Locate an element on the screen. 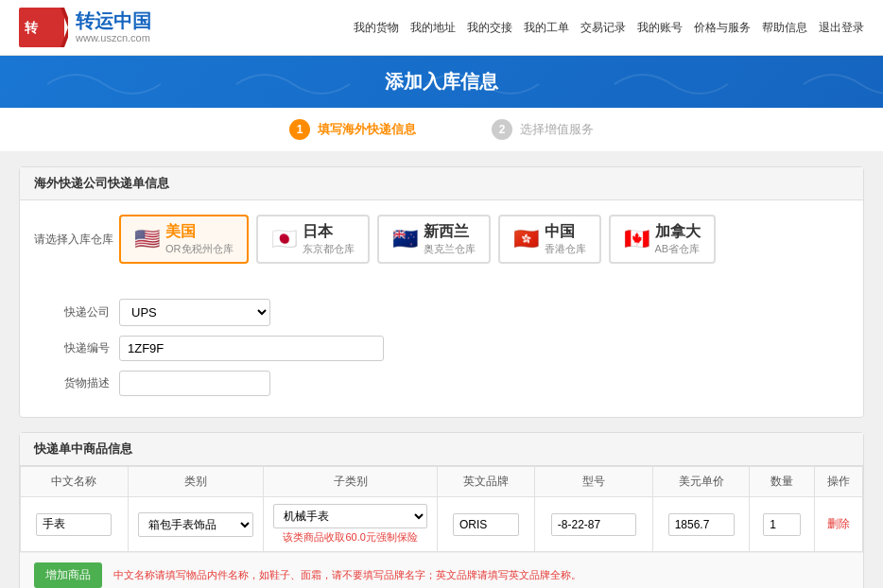  col-category: 类别 is located at coordinates (195, 482).